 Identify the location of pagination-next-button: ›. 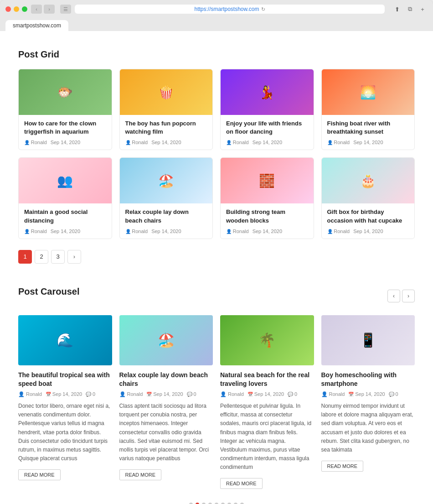
(74, 257).